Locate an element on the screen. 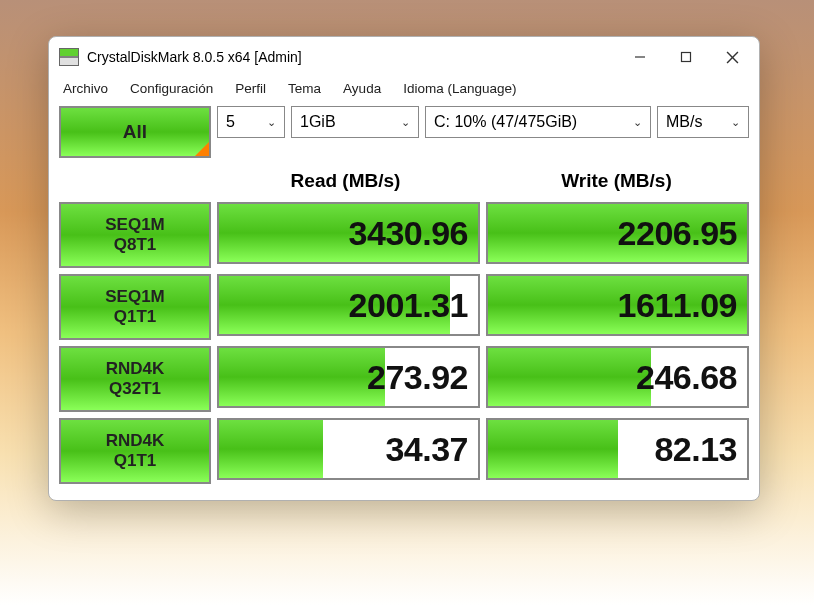  close-button is located at coordinates (732, 57).